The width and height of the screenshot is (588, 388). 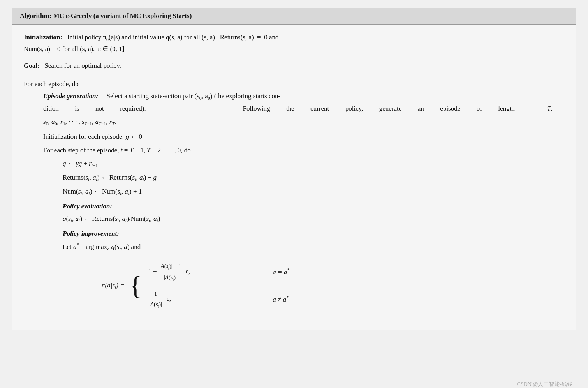 What do you see at coordinates (32, 65) in the screenshot?
I see `goal-label: Goal:` at bounding box center [32, 65].